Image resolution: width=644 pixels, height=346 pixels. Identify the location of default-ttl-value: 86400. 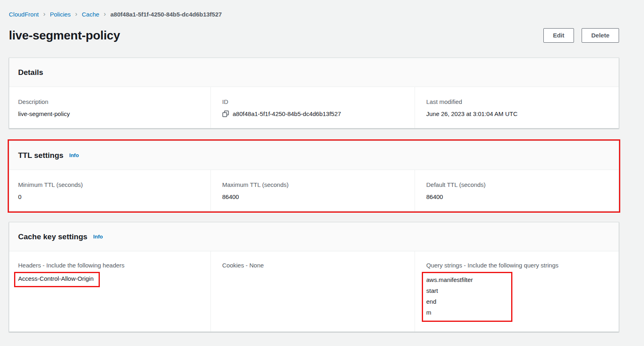
(518, 197).